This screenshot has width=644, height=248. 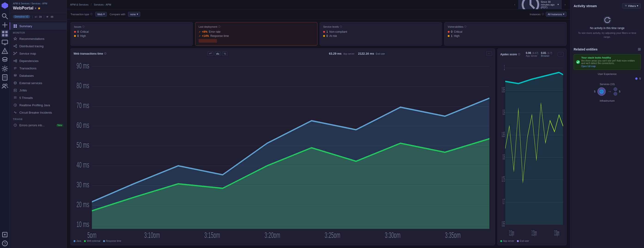 I want to click on deployment-card-title: Last deployment ⓘ, so click(x=256, y=27).